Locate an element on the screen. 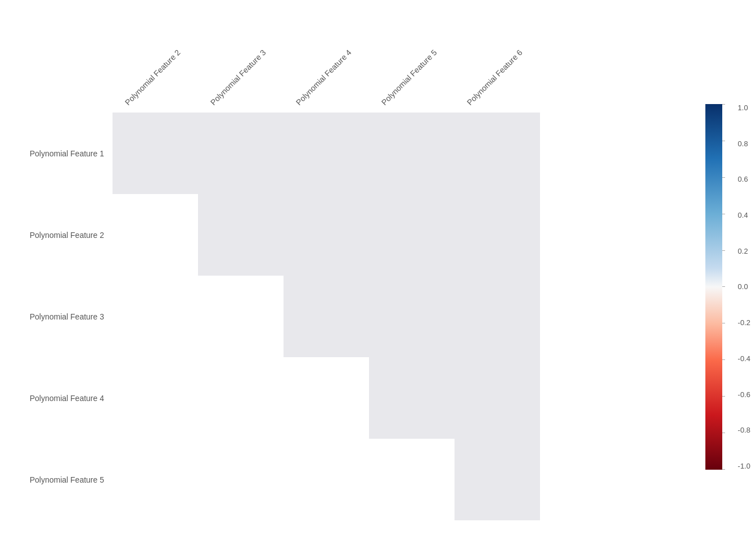  col-header-6: Polynomial Feature 6 is located at coordinates (497, 56).